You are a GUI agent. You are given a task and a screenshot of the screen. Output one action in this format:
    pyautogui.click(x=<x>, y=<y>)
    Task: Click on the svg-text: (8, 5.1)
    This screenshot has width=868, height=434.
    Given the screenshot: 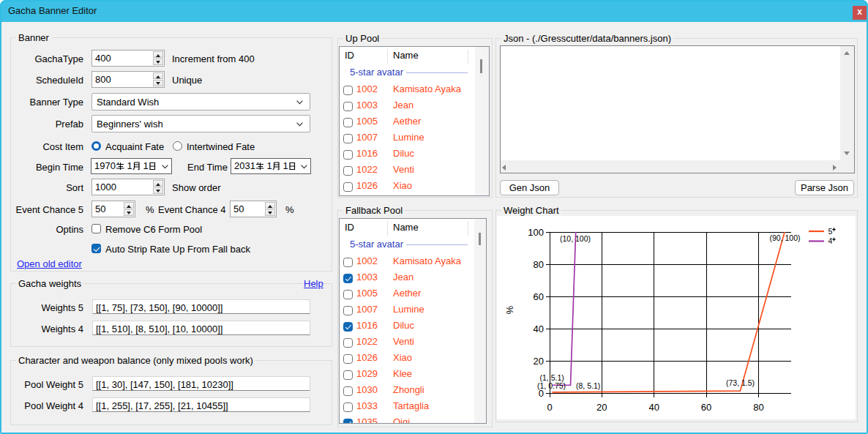 What is the action you would take?
    pyautogui.click(x=588, y=386)
    